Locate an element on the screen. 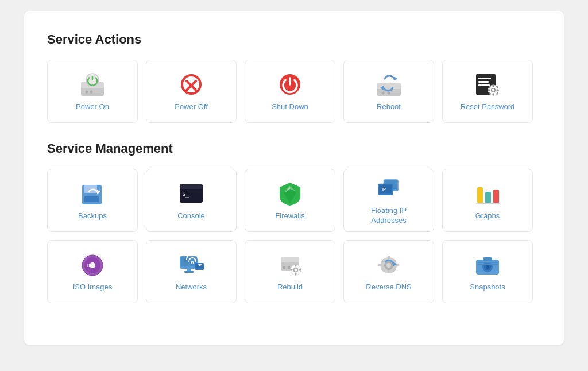  reverse-dns-card: Reverse DNS is located at coordinates (389, 272).